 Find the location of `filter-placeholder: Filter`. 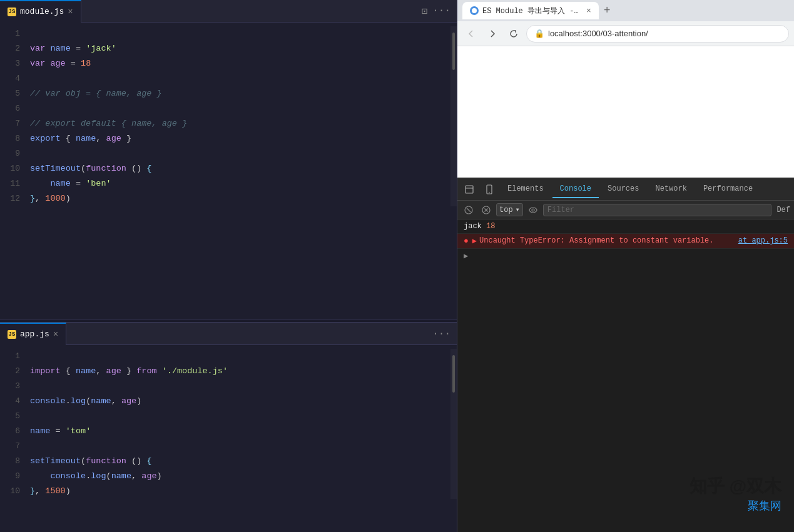

filter-placeholder: Filter is located at coordinates (561, 210).